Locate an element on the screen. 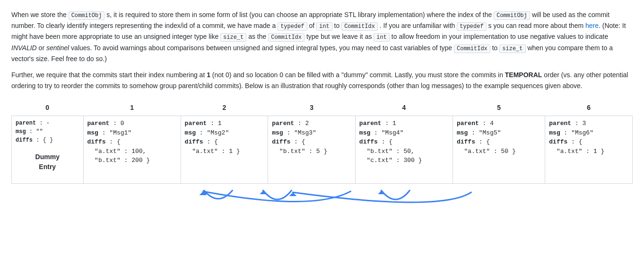 This screenshot has height=261, width=644. paragraph-2: Further, we require that the commits sta… is located at coordinates (322, 81).